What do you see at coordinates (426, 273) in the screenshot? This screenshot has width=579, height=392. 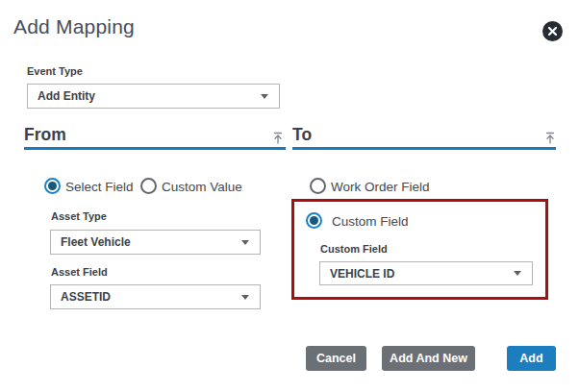 I see `custom-field-select: VEHICLE ID` at bounding box center [426, 273].